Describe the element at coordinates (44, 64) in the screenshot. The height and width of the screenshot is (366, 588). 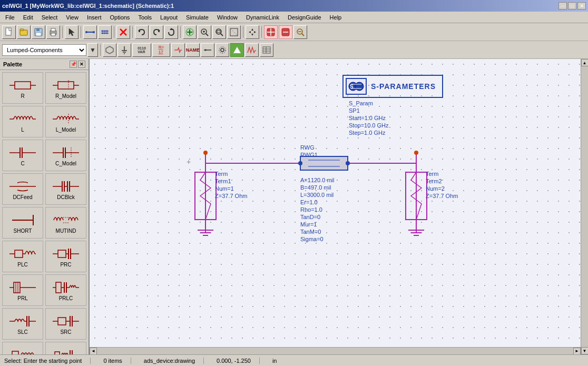
I see `palette-header: Palette 📌 ✕` at that location.